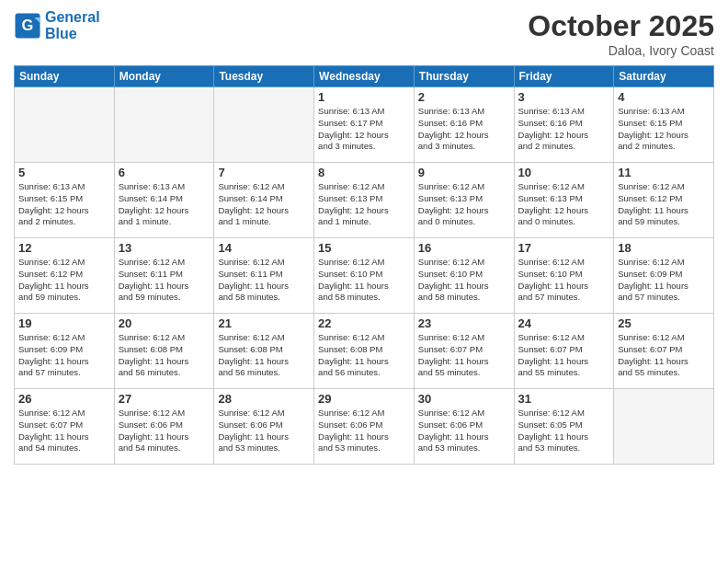 The height and width of the screenshot is (563, 728). Describe the element at coordinates (364, 125) in the screenshot. I see `day-cell: 1Sunrise: 6:13 AM Sunset: 6:17 PM Daylig…` at that location.